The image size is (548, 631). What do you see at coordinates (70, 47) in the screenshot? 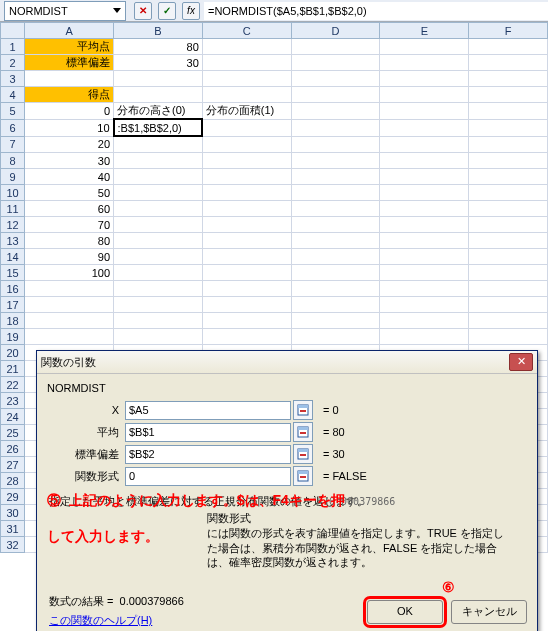
I see `cell: 平均点` at bounding box center [70, 47].